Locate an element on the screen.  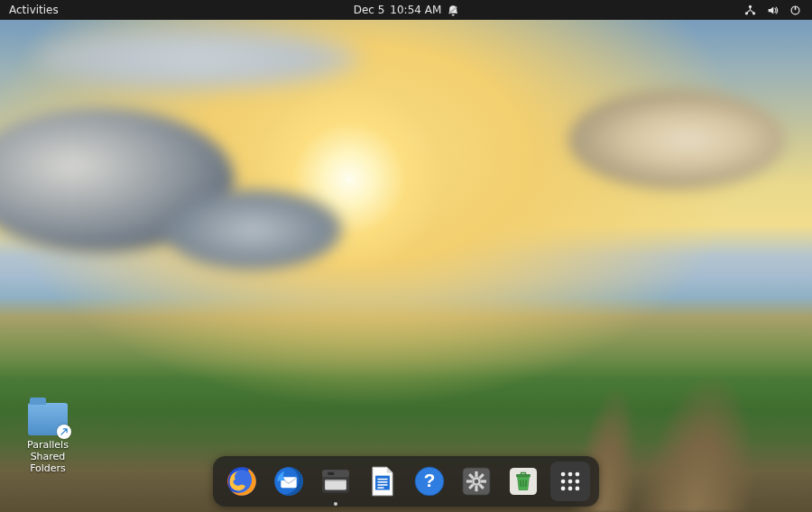
libreoffice-writer-icon is located at coordinates (383, 481).